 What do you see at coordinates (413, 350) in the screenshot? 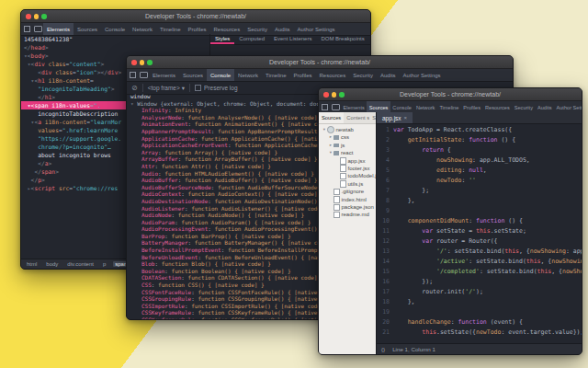
I see `cursor-position: Line 1, Column 1` at bounding box center [413, 350].